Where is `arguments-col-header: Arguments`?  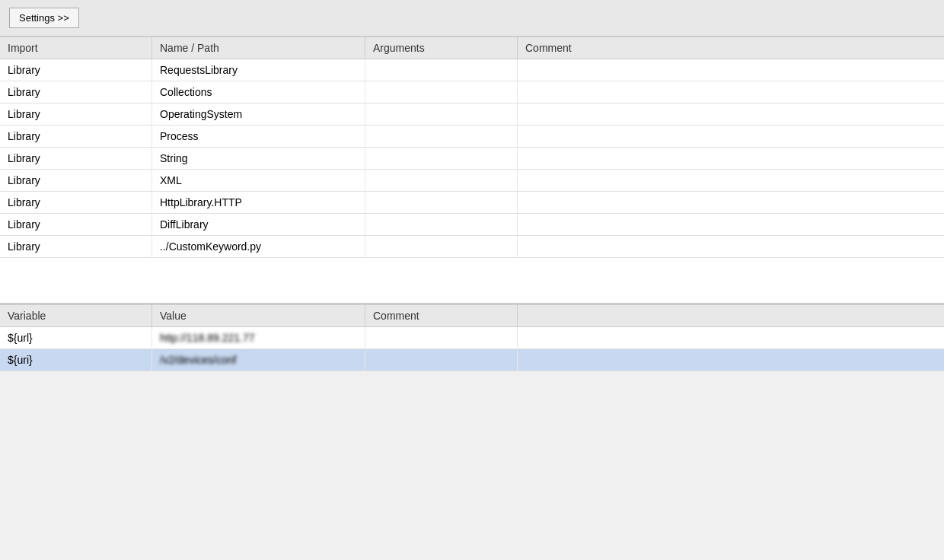
arguments-col-header: Arguments is located at coordinates (442, 48).